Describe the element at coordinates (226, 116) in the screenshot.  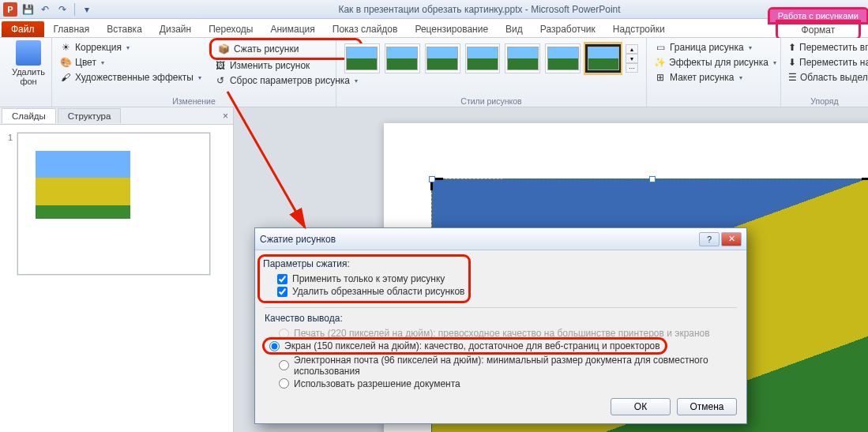
I see `panel-close-icon: ×` at that location.